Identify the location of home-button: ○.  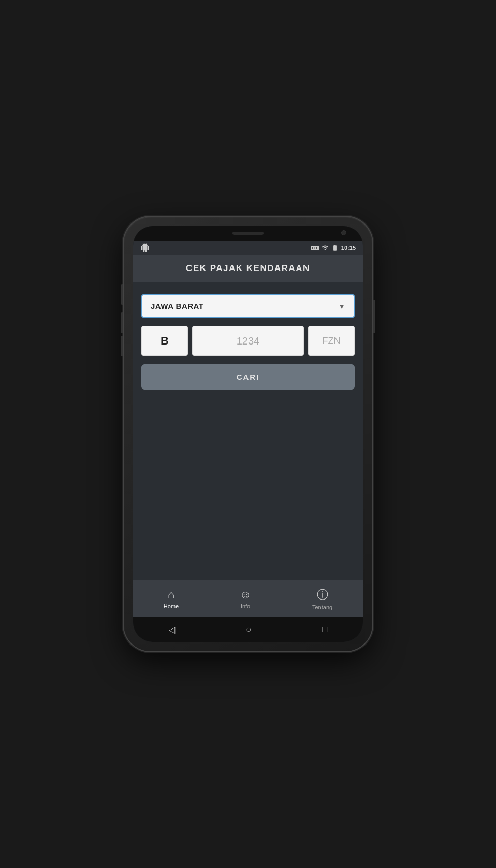
(249, 630).